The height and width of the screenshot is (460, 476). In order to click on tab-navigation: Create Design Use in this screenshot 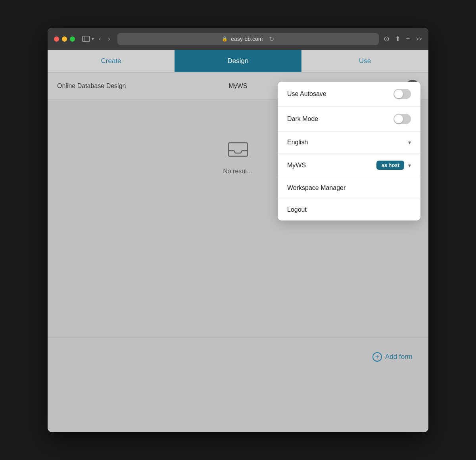, I will do `click(238, 61)`.